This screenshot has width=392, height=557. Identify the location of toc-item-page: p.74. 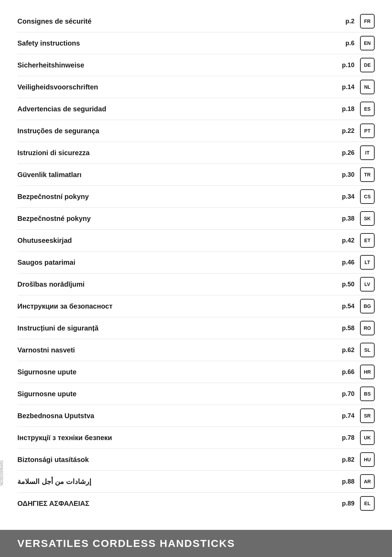
(348, 416).